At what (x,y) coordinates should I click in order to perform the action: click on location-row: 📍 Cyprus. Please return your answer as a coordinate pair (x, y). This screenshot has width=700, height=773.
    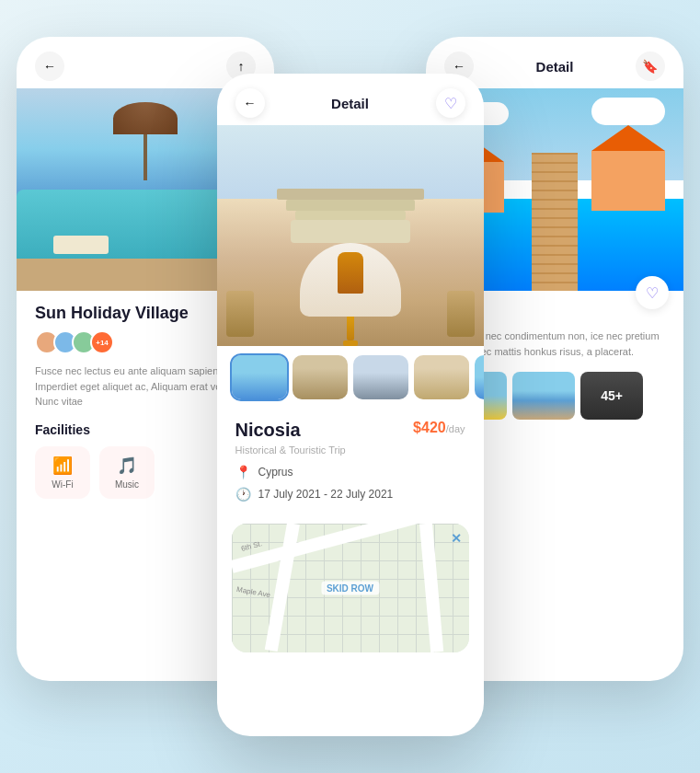
    Looking at the image, I should click on (350, 472).